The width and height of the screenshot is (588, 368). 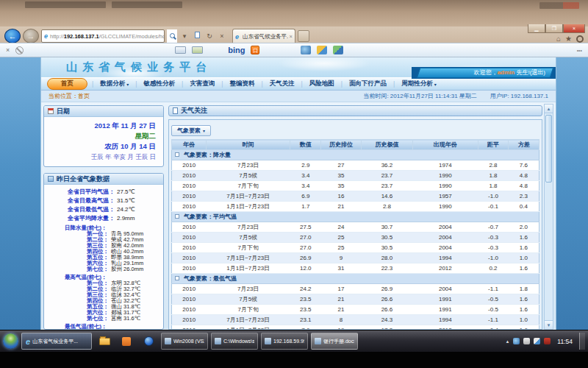 What do you see at coordinates (547, 342) in the screenshot?
I see `tray-action-center-icon` at bounding box center [547, 342].